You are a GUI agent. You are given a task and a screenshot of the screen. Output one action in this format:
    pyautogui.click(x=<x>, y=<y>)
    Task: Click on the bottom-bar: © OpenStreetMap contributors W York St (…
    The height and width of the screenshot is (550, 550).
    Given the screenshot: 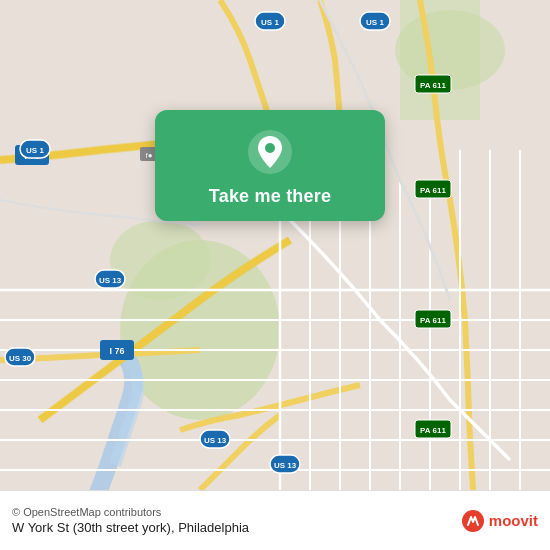 What is the action you would take?
    pyautogui.click(x=275, y=520)
    